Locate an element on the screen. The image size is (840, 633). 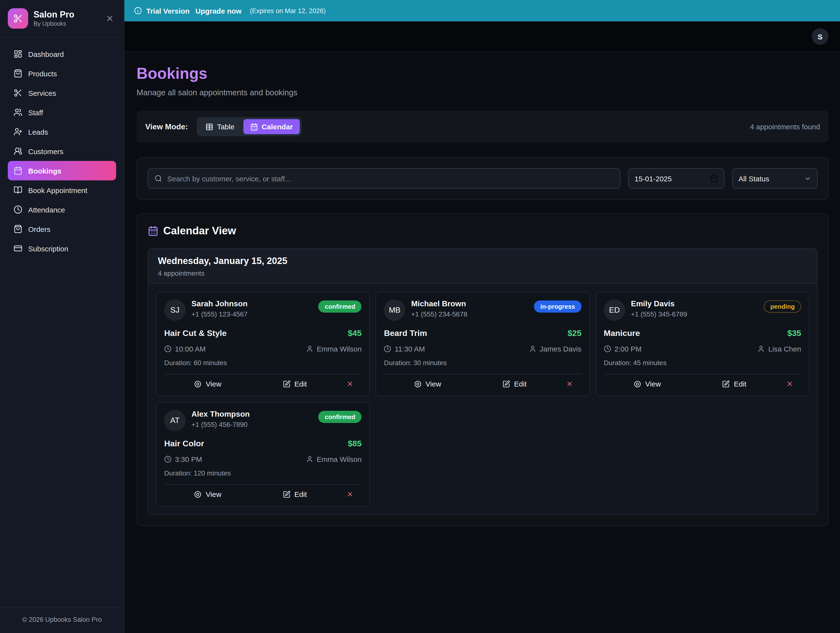
calendar-icon is located at coordinates (18, 171).